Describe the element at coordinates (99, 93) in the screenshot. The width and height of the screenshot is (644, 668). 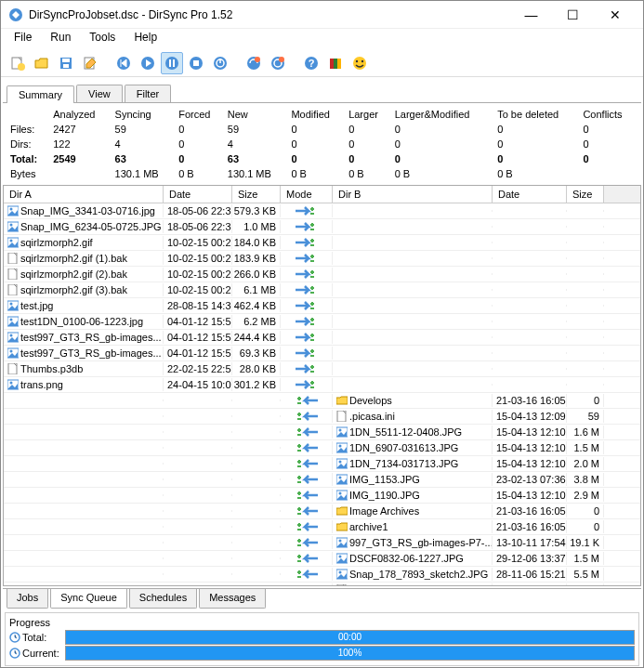
I see `tab-view: View` at that location.